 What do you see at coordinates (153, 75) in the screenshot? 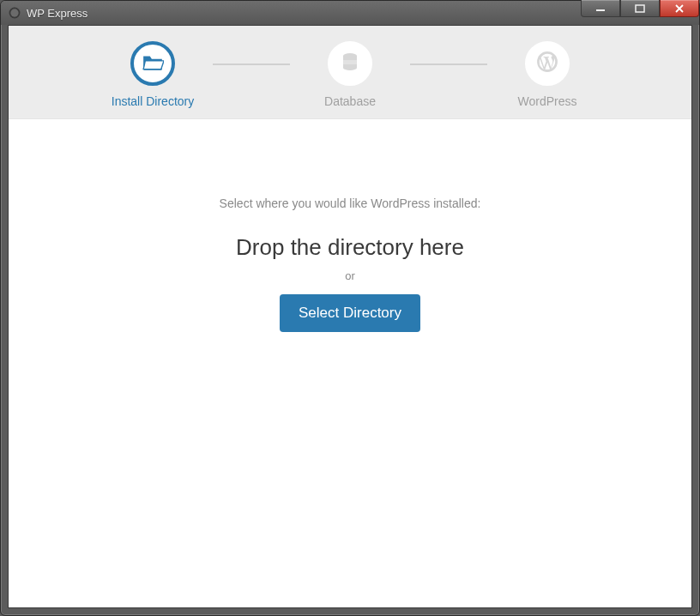
I see `step-install-directory: Install Directory` at bounding box center [153, 75].